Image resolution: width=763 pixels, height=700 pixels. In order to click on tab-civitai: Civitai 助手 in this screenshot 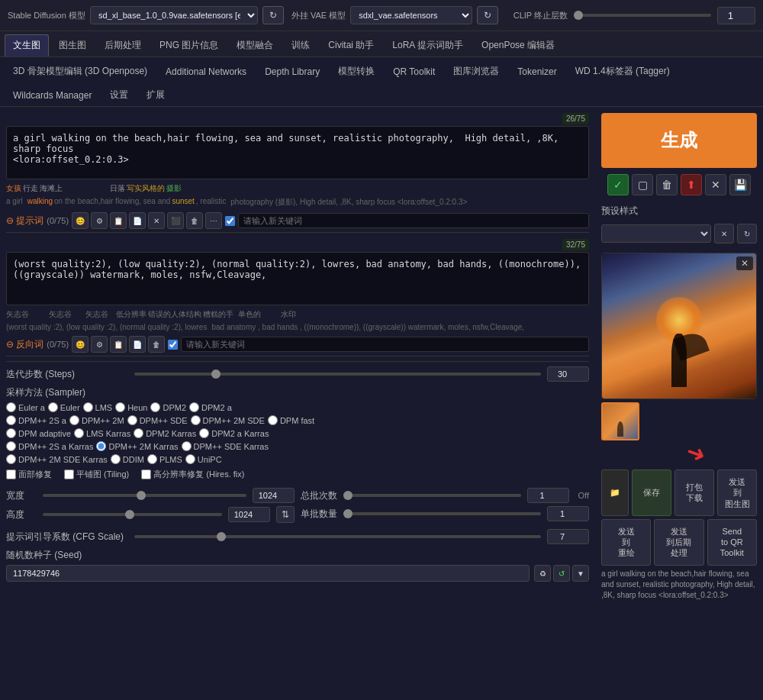, I will do `click(351, 46)`.